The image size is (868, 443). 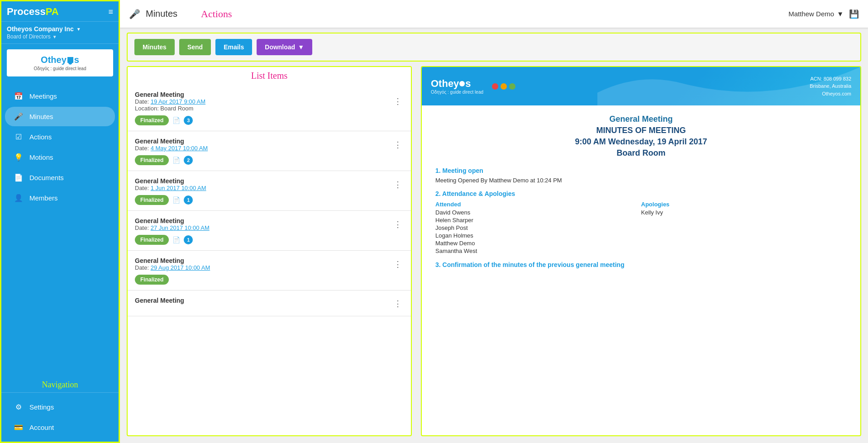 What do you see at coordinates (840, 14) in the screenshot?
I see `user-dropdown-icon: ▼` at bounding box center [840, 14].